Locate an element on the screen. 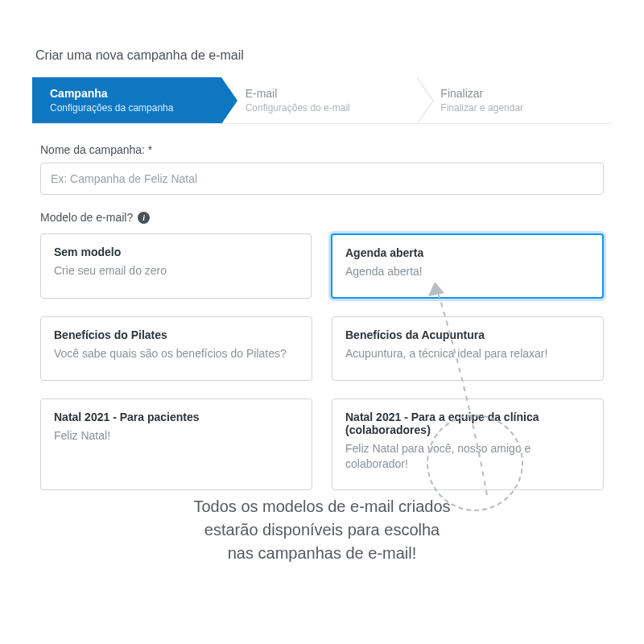  card-desc: Você sabe quais são os benefícios do Pil… is located at coordinates (176, 354).